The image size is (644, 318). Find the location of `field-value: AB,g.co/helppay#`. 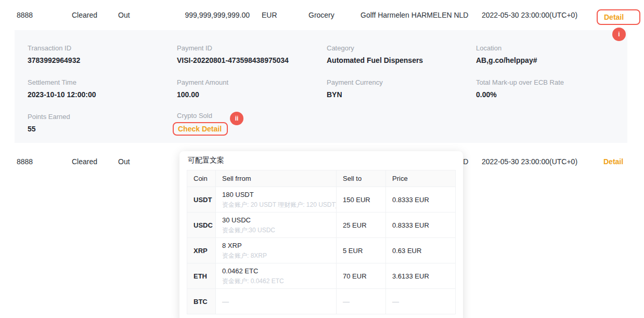

field-value: AB,g.co/helppay# is located at coordinates (507, 60).